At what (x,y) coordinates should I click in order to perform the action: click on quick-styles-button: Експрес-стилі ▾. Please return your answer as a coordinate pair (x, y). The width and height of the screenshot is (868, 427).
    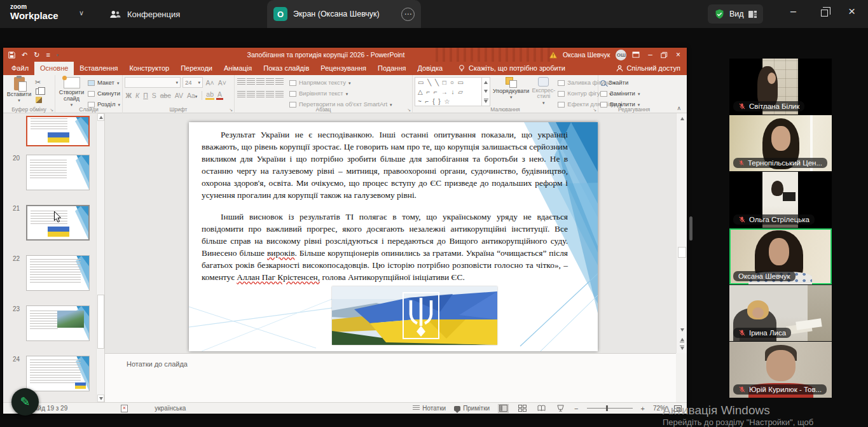
    Looking at the image, I should click on (543, 93).